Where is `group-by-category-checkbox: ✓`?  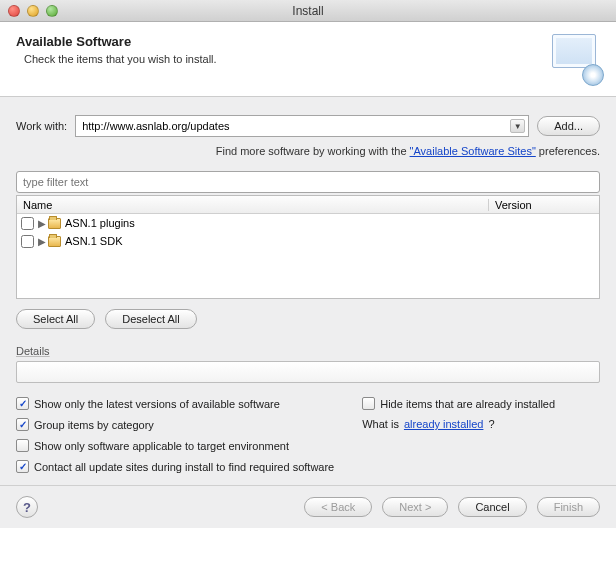 group-by-category-checkbox: ✓ is located at coordinates (22, 424).